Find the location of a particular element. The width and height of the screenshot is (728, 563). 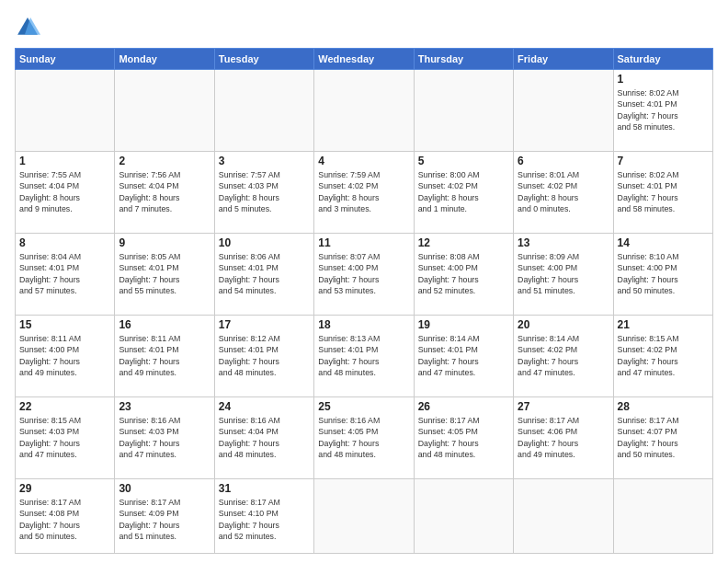

day-number: 23 is located at coordinates (164, 407).